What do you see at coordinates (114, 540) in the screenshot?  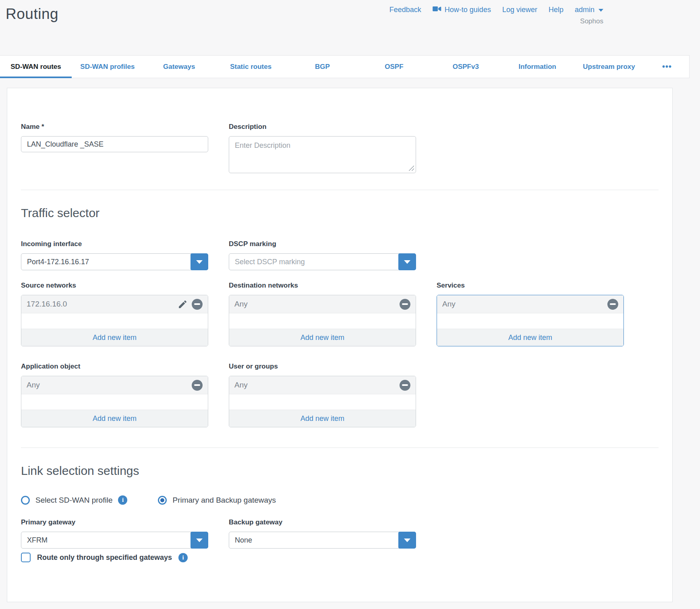 I see `primary-gateway-select: XFRM` at bounding box center [114, 540].